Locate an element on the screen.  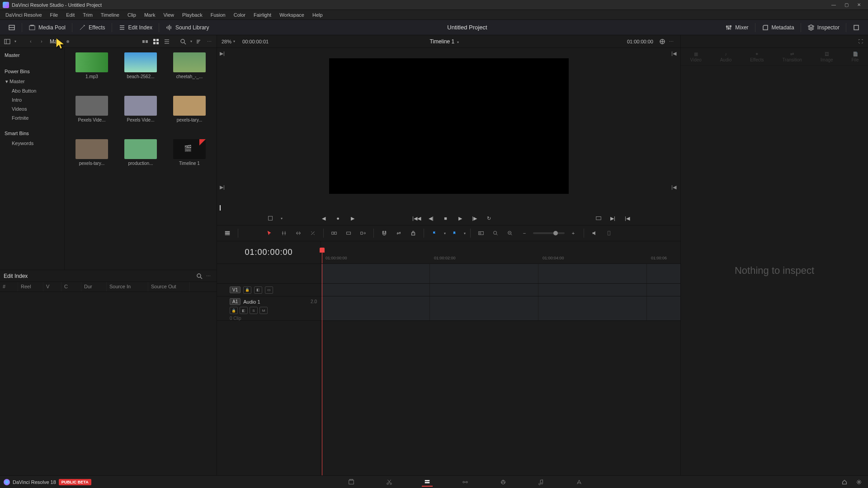
menu-davinci-resolve: DaVinci Resolve is located at coordinates (24, 15).